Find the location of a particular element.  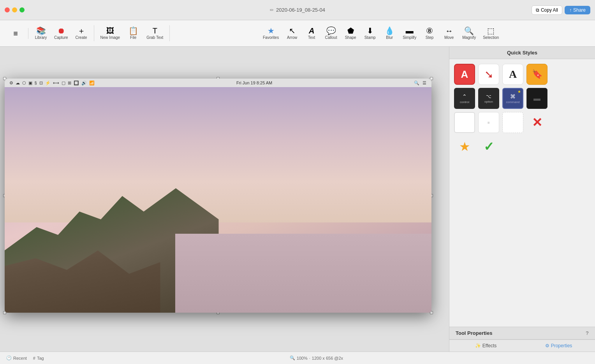

maximize-button is located at coordinates (22, 10).